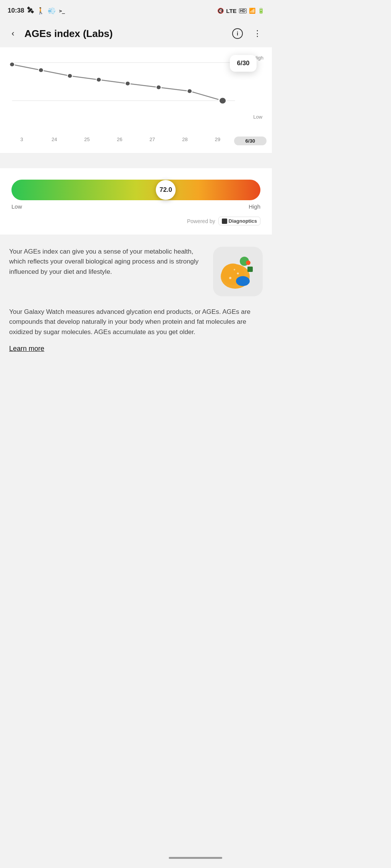  Describe the element at coordinates (62, 11) in the screenshot. I see `status-icon-terminal: >_` at that location.